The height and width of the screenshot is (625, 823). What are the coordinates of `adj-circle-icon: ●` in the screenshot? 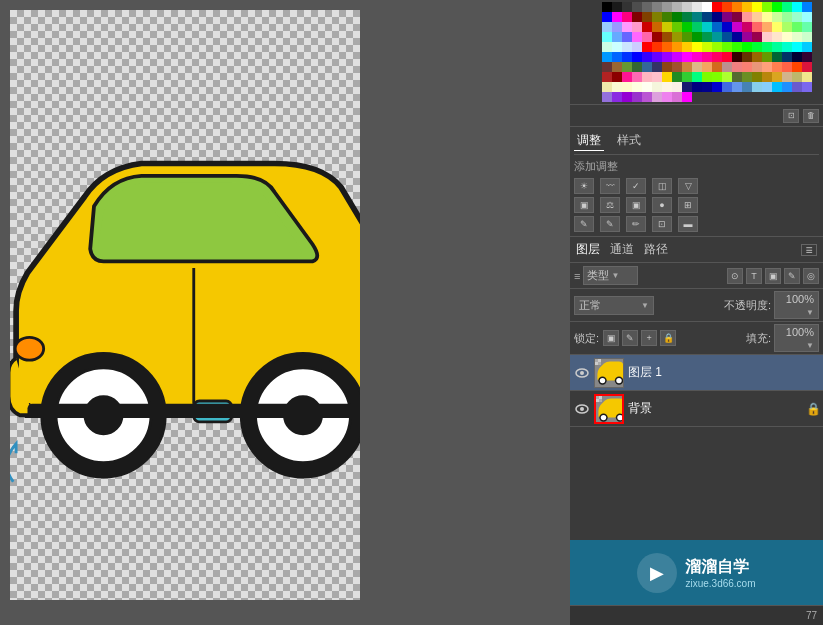 It's located at (662, 205).